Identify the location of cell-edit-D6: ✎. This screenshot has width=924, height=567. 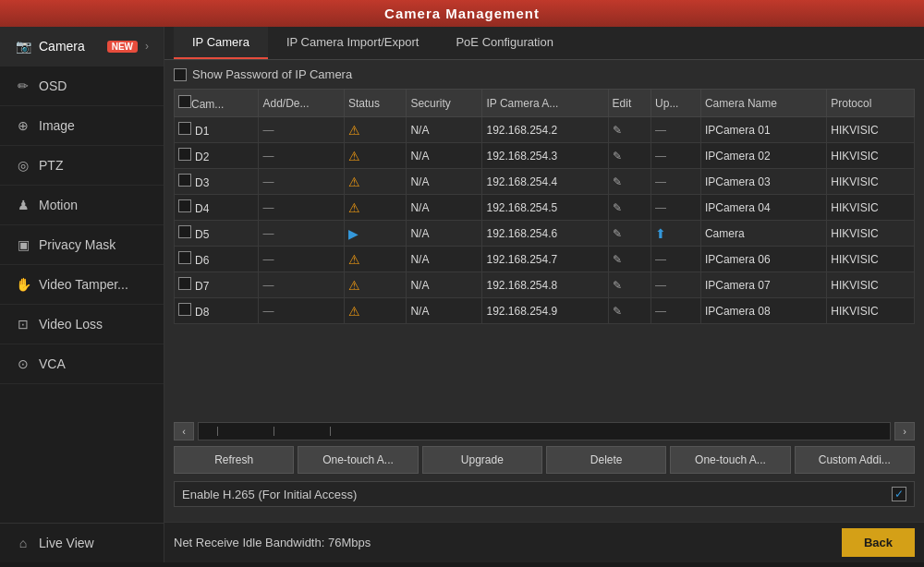
(630, 259).